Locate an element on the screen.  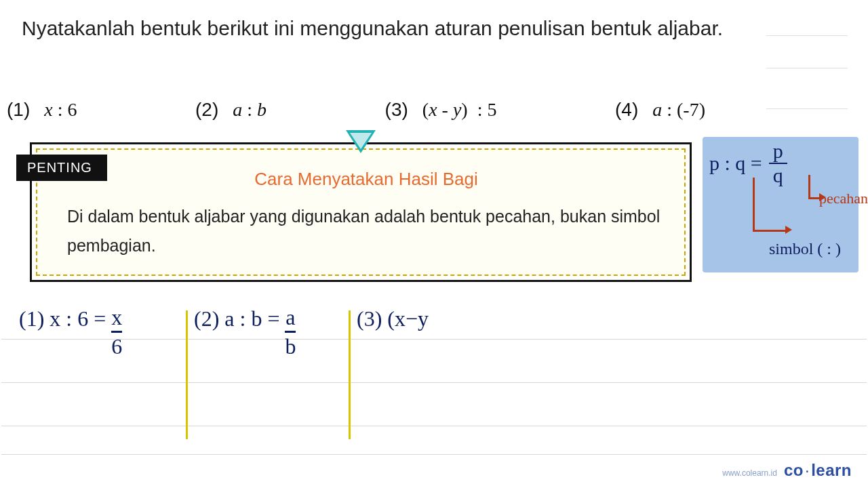
fraction-bot: 6 is located at coordinates (117, 346).